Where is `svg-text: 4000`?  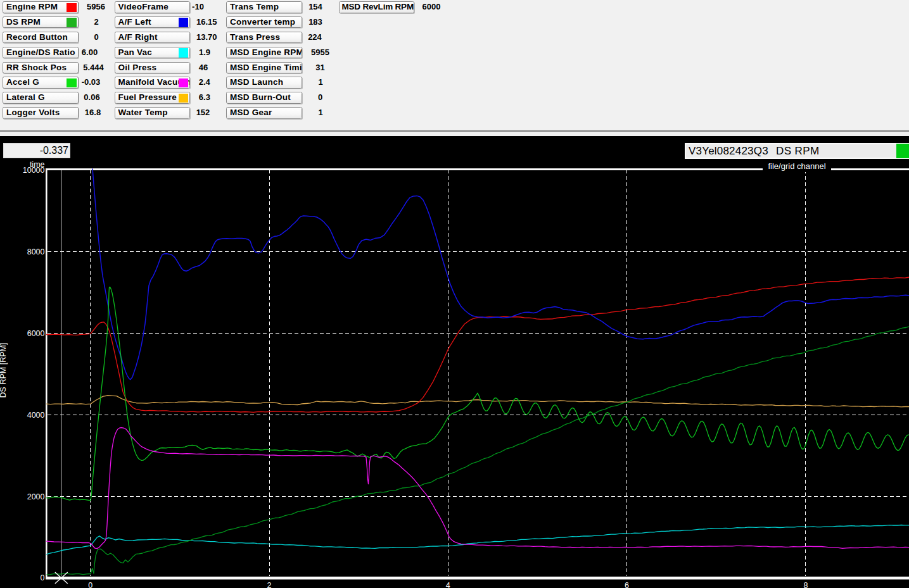 svg-text: 4000 is located at coordinates (36, 415).